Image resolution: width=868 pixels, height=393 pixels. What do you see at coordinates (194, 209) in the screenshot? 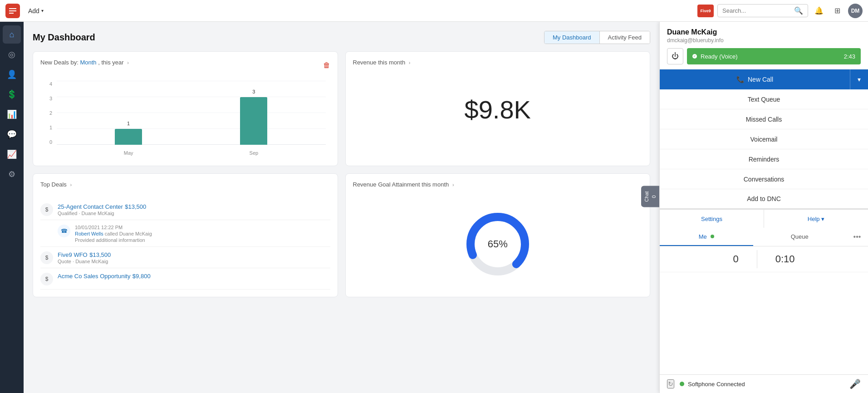
I see `deal-info-1: 25-Agent Contact Center $13,500 Qualifie…` at bounding box center [194, 209].